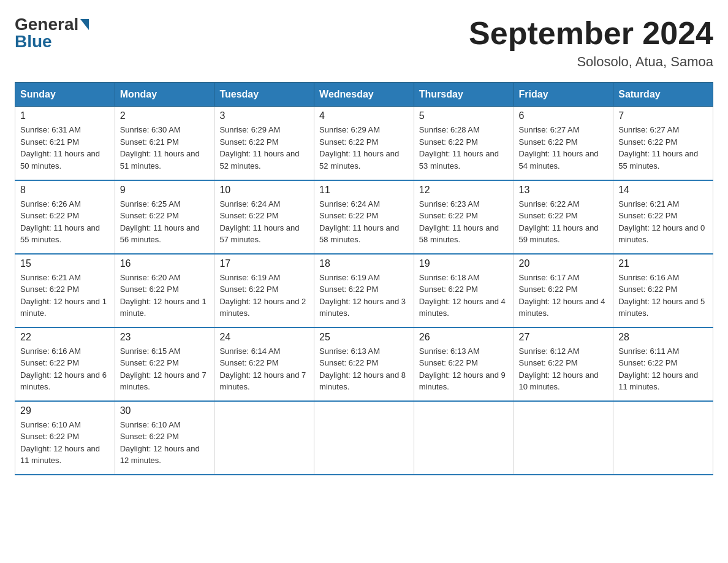 This screenshot has width=728, height=563. Describe the element at coordinates (564, 116) in the screenshot. I see `day-number: 6` at that location.